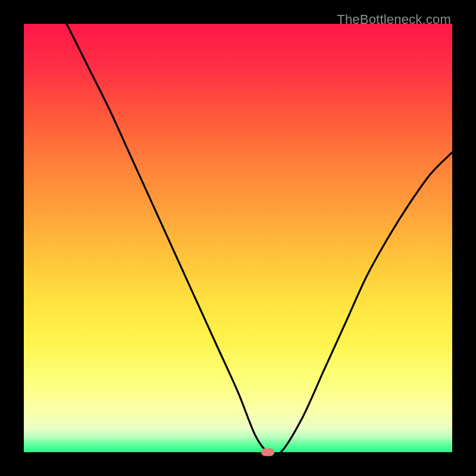 This screenshot has width=476, height=476. Describe the element at coordinates (394, 20) in the screenshot. I see `watermark-text: TheBottleneck.com` at that location.